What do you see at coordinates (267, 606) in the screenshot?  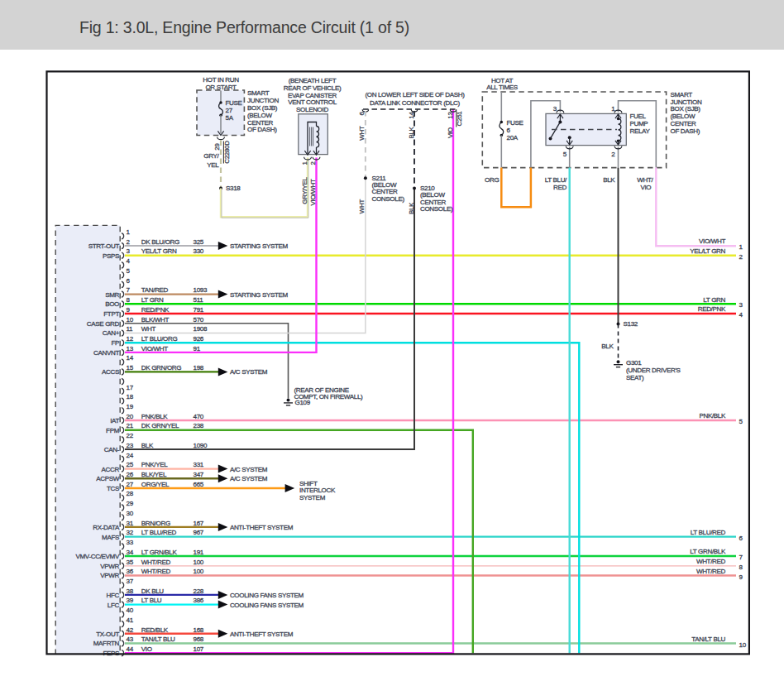 I see `svg-text: COOLING FANS SYSTEM` at bounding box center [267, 606].